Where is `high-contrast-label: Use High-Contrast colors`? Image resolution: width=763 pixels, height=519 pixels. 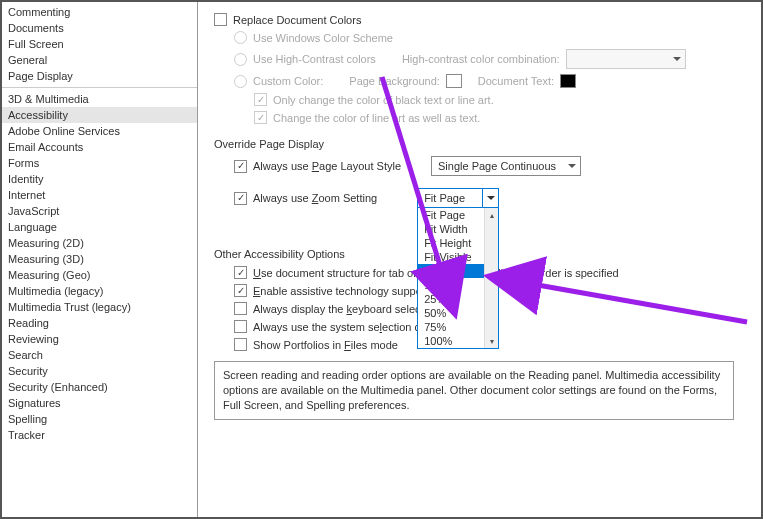
high-contrast-label: Use High-Contrast colors is located at coordinates (314, 59).